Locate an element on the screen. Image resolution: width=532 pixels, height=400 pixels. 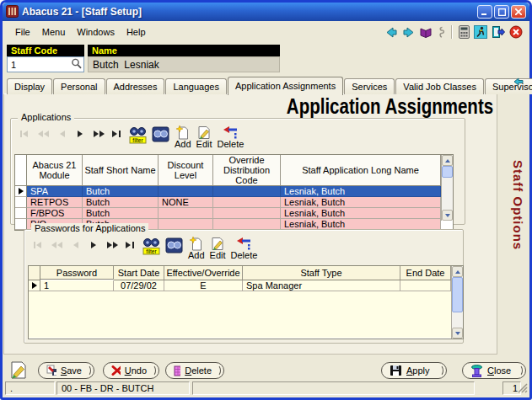
table-cell: 1 is located at coordinates (78, 286).